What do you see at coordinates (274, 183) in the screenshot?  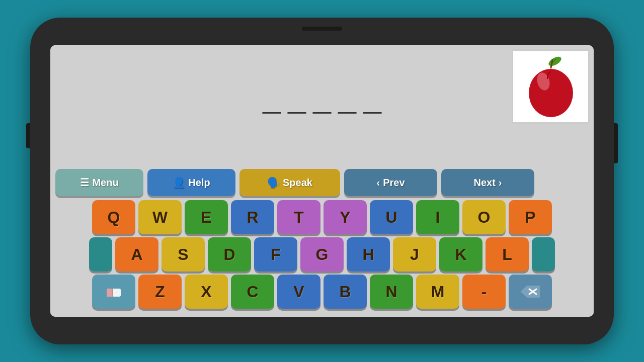 I see `speak-icon: 🗣️` at bounding box center [274, 183].